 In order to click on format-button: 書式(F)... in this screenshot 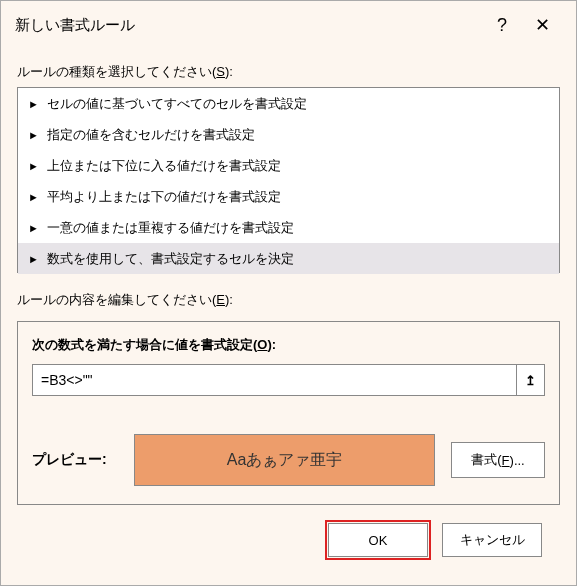, I will do `click(498, 460)`.